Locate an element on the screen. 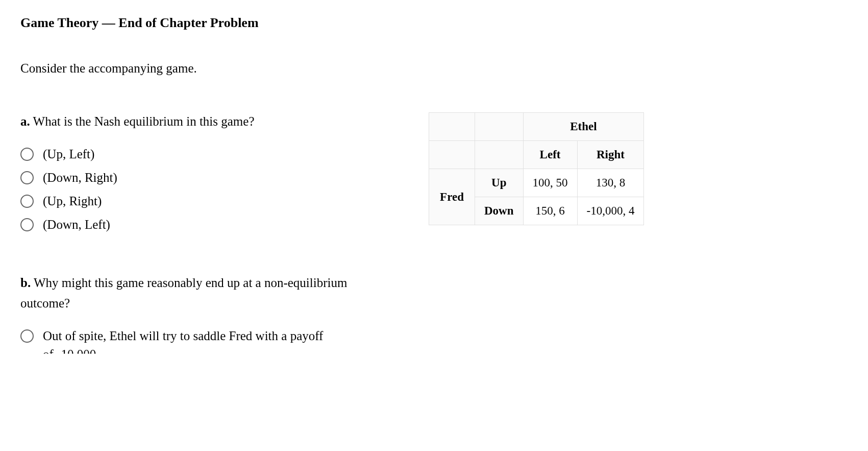 The height and width of the screenshot is (451, 868). row-header-up: Up is located at coordinates (499, 183).